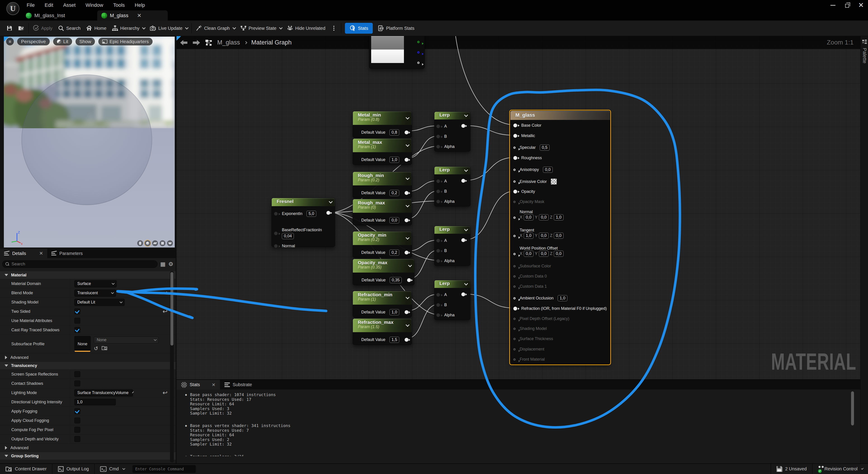 This screenshot has width=868, height=474. What do you see at coordinates (162, 243) in the screenshot?
I see `shape-cube-button` at bounding box center [162, 243].